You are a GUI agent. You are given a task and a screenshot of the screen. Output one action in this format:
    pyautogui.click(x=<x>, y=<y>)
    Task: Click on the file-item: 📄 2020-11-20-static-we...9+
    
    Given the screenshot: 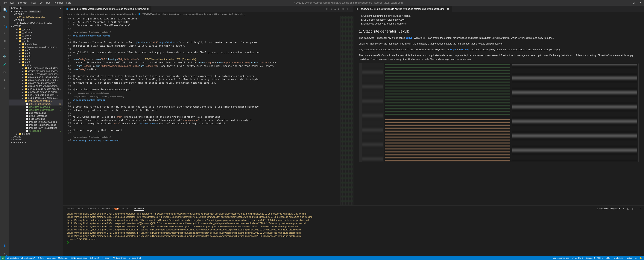 What is the action you would take?
    pyautogui.click(x=36, y=104)
    